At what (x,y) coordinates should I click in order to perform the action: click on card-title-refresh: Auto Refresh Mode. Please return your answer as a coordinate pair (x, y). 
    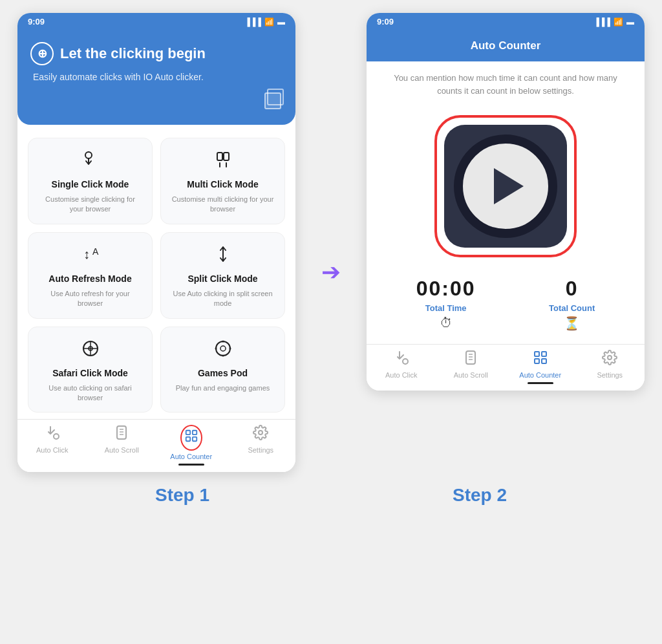
    Looking at the image, I should click on (90, 279).